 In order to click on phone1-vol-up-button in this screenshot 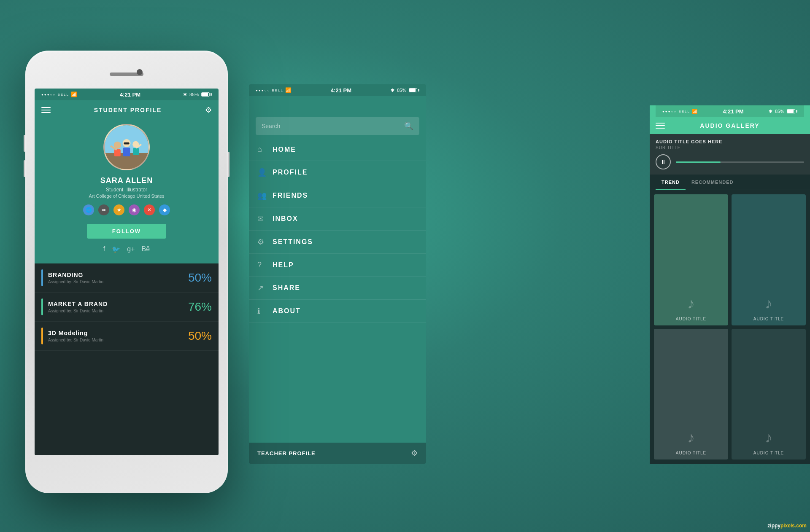, I will do `click(24, 143)`.